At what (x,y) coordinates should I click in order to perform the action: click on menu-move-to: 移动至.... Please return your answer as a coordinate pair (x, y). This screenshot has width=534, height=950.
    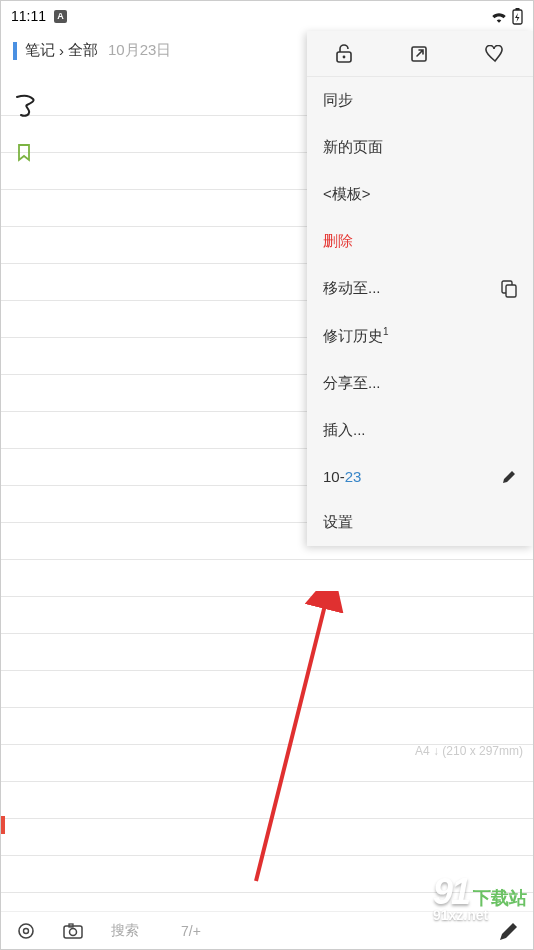
    Looking at the image, I should click on (420, 288).